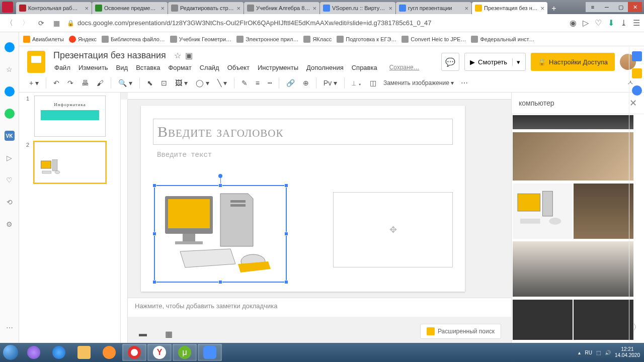 Image resolution: width=644 pixels, height=362 pixels. Describe the element at coordinates (238, 67) in the screenshot. I see `menu-object: Объект` at that location.